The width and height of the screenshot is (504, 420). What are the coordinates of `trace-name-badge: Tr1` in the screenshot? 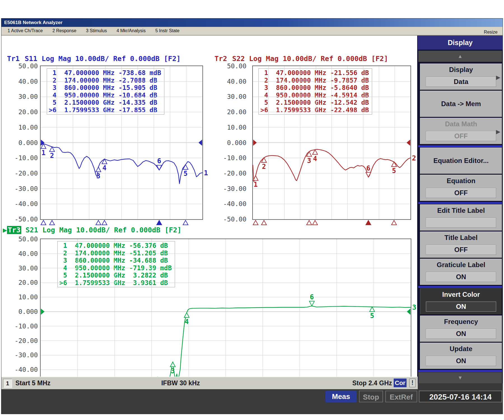 It's located at (13, 59).